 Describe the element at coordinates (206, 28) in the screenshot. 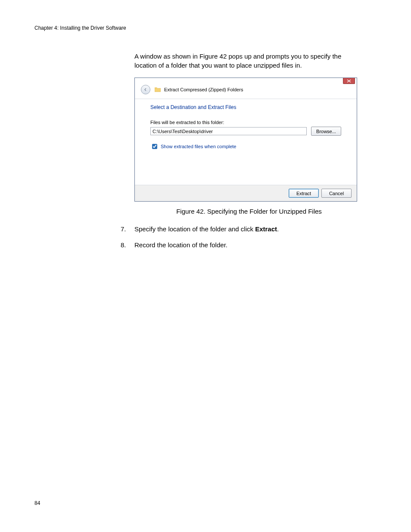

I see `chapter-header: Chapter 4: Installing the Driver Softwar…` at that location.